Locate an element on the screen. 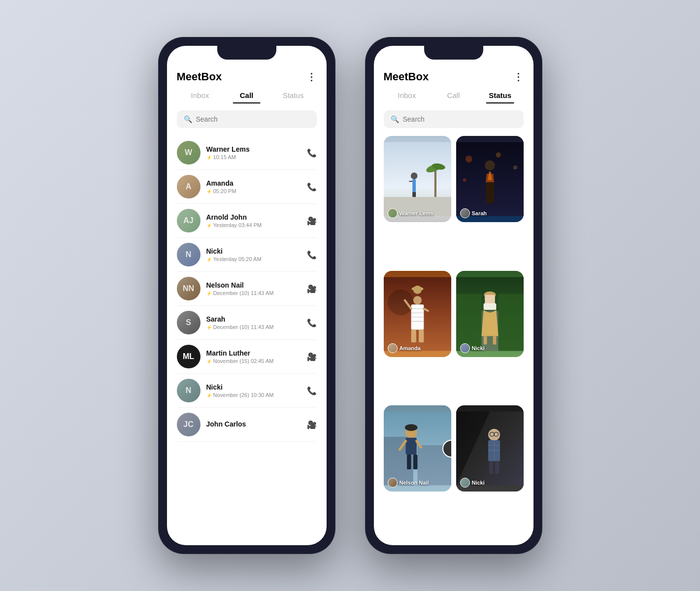  tab-inbox-2: Inbox is located at coordinates (407, 96).